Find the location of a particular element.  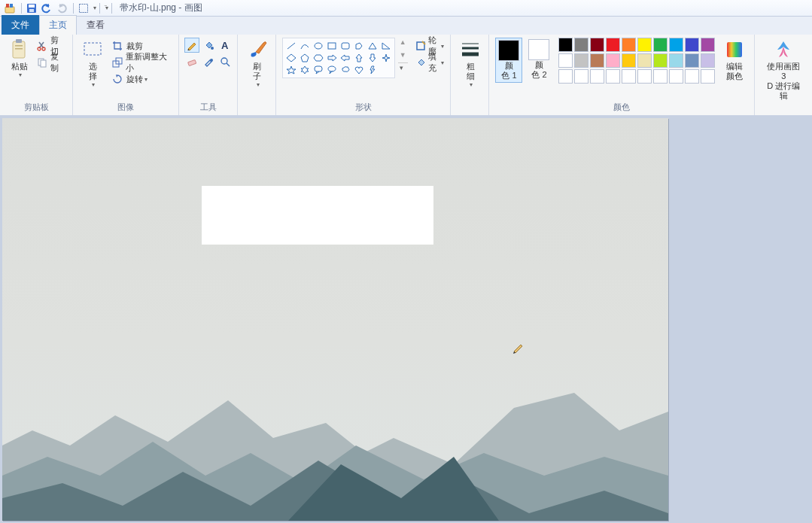

shape-arrowl is located at coordinates (345, 58).